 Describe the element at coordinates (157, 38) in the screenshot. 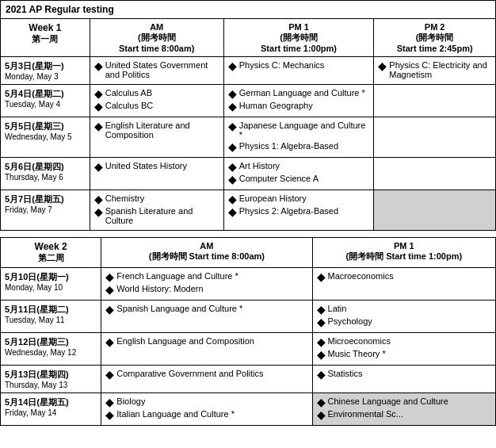

I see `week1-header-am: AM (開考時間 Start time 8:00am)` at that location.